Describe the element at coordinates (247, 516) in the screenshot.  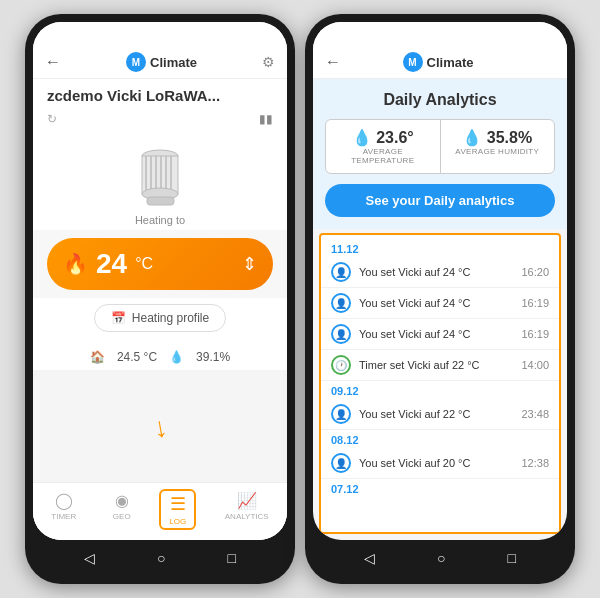
I see `nav-label-analytics: ANALYTICS` at that location.